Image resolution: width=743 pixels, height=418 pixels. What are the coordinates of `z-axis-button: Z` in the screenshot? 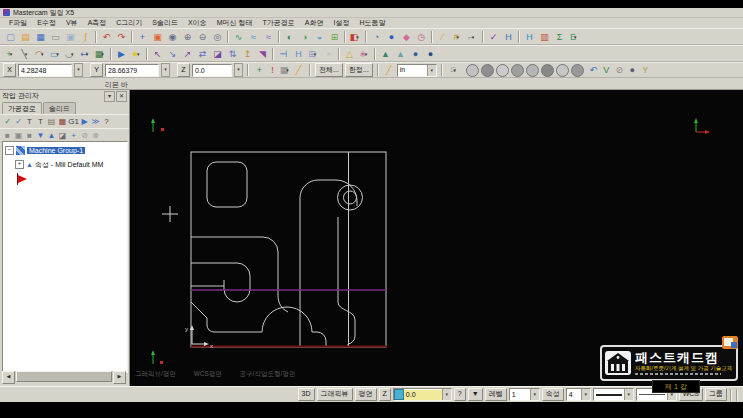 It's located at (184, 70).